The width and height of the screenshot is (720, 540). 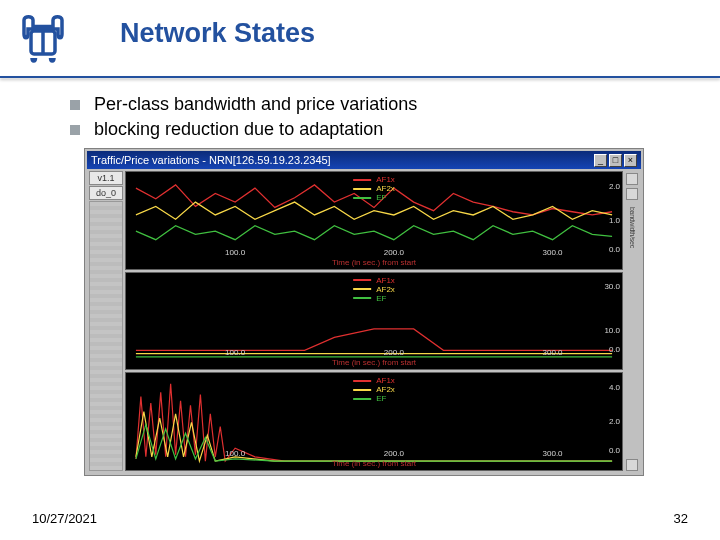 What do you see at coordinates (244, 104) in the screenshot?
I see `bullet-item: Per-class bandwidth and price variations` at bounding box center [244, 104].